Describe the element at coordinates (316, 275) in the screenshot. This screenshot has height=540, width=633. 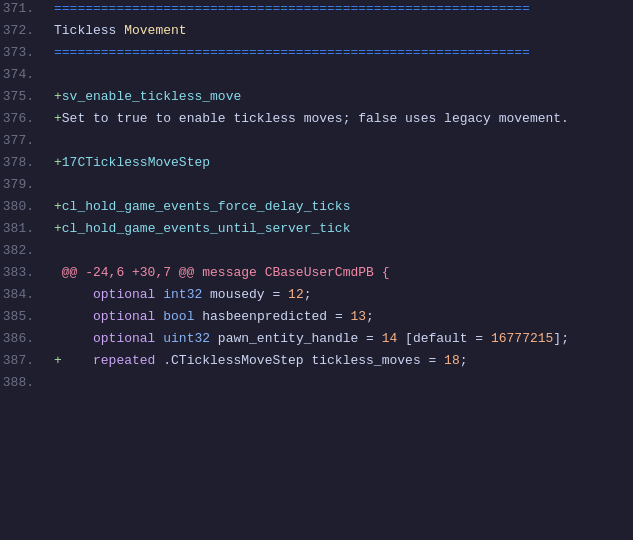
I see `code-line: 383. @@ -24,6 +30,7 @@ message CBaseUser…` at that location.